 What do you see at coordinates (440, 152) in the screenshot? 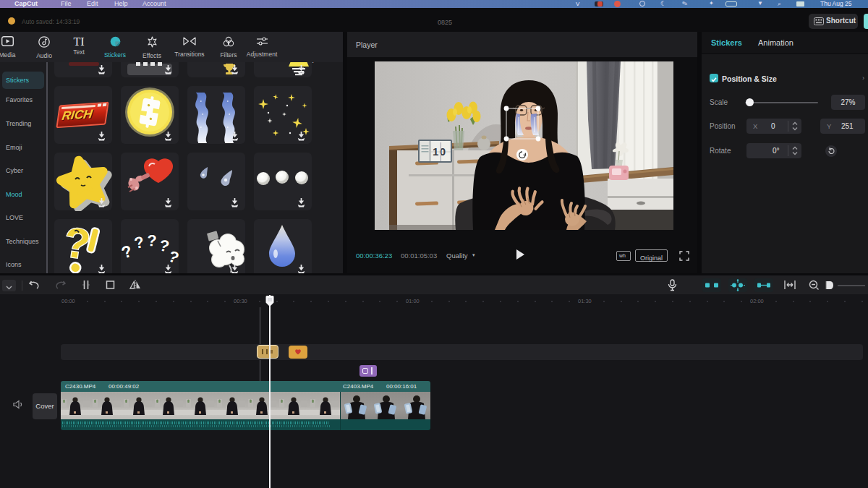
I see `svg-text: 10` at bounding box center [440, 152].